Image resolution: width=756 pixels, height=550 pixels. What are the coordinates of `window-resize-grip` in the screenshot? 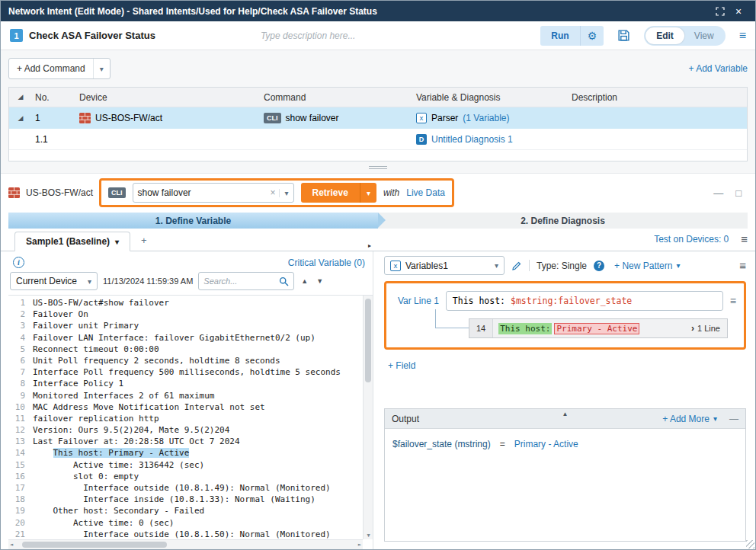 It's located at (750, 544).